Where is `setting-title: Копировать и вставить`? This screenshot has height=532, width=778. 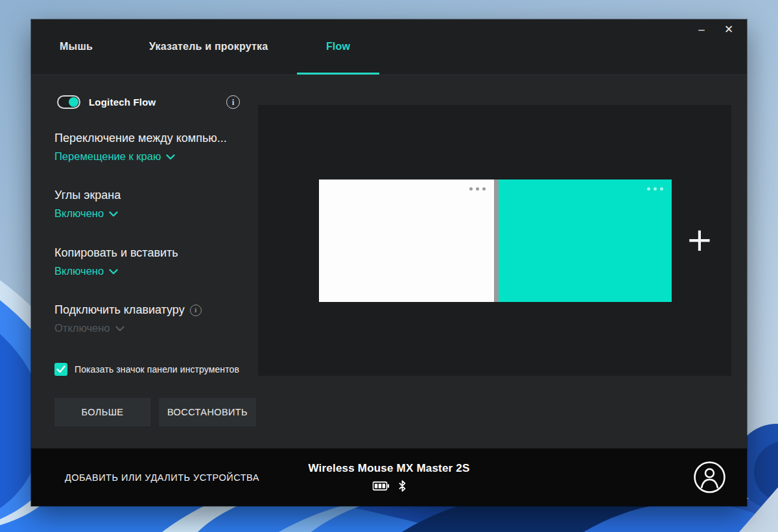
setting-title: Копировать и вставить is located at coordinates (158, 253).